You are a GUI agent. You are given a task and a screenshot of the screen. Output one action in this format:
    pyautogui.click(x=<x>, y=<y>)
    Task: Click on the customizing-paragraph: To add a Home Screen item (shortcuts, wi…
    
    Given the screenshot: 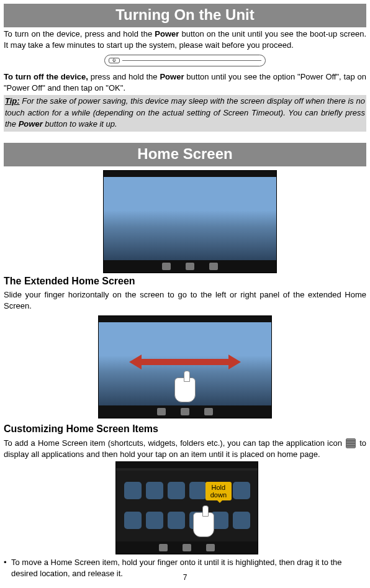 What is the action you would take?
    pyautogui.click(x=185, y=449)
    